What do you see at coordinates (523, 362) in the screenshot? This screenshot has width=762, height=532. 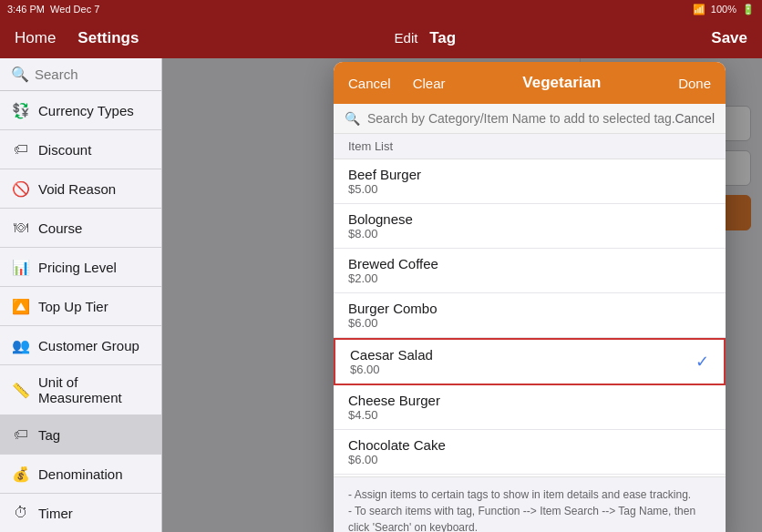 I see `item-row-info: Caesar Salad $6.00` at bounding box center [523, 362].